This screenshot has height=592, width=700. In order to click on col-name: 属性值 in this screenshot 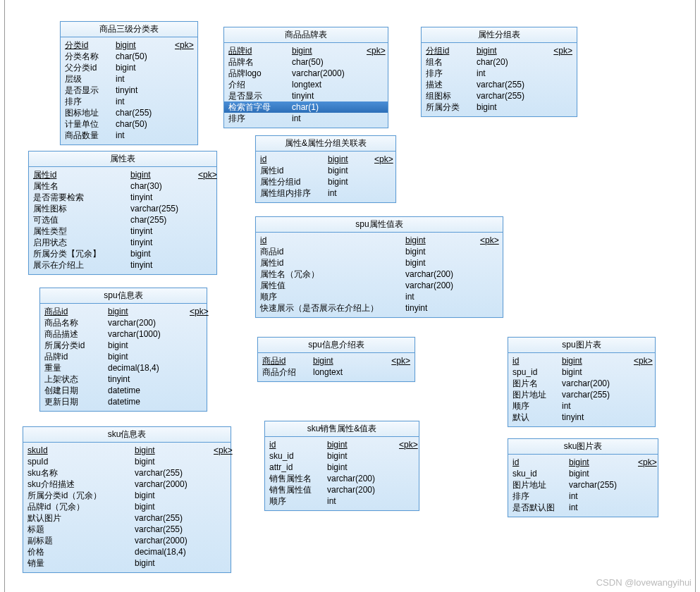, I will do `click(333, 285)`.